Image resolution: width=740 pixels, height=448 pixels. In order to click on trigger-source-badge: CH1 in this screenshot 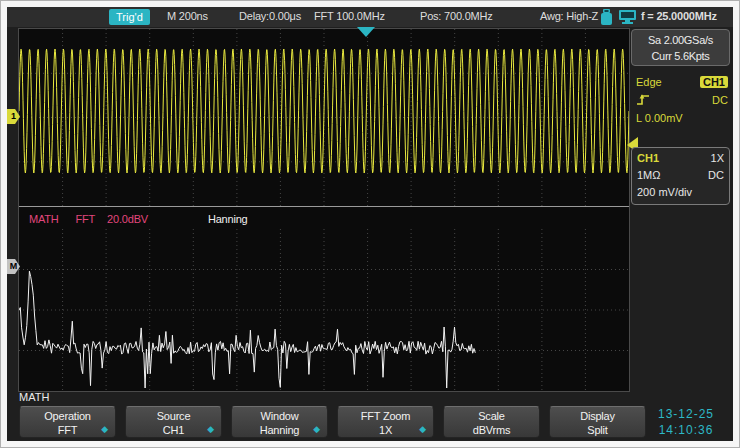, I will do `click(714, 82)`.